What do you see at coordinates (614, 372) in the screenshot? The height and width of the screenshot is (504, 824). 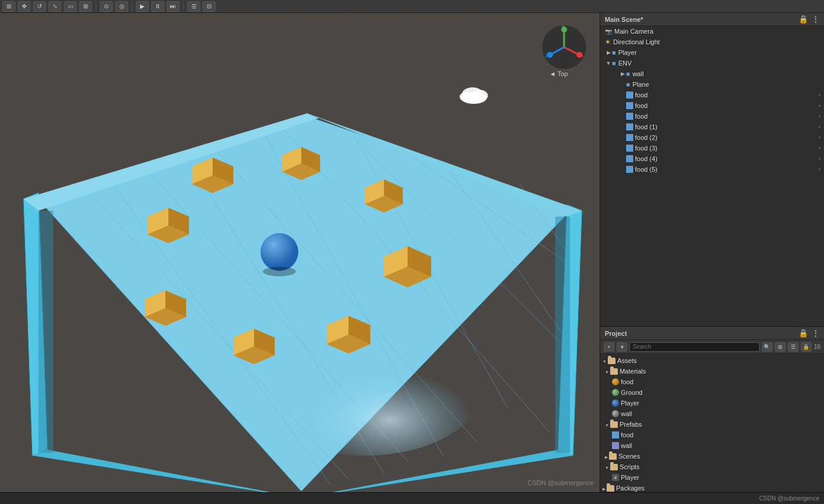 I see `materials-folder-icon` at bounding box center [614, 372].